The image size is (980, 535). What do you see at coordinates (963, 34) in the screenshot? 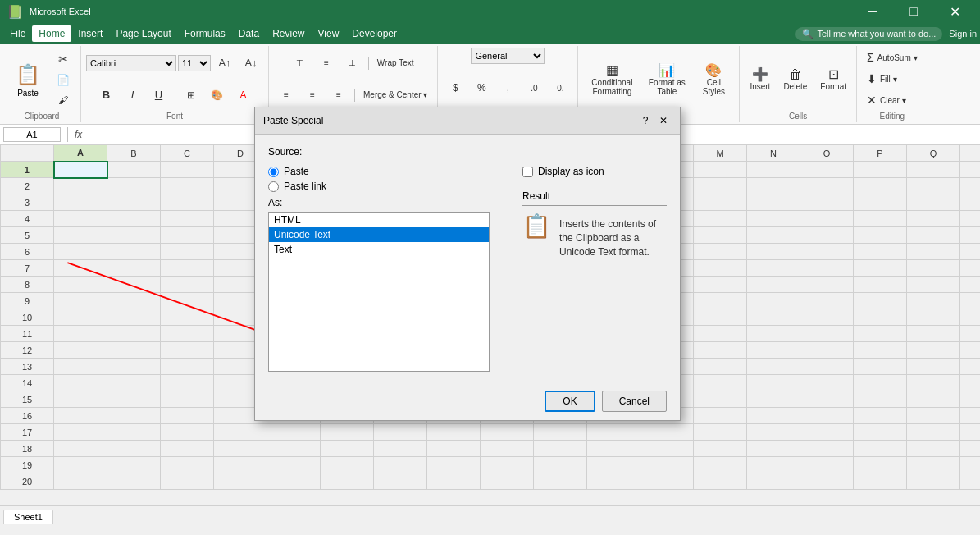
I see `sign-in: Sign in` at bounding box center [963, 34].